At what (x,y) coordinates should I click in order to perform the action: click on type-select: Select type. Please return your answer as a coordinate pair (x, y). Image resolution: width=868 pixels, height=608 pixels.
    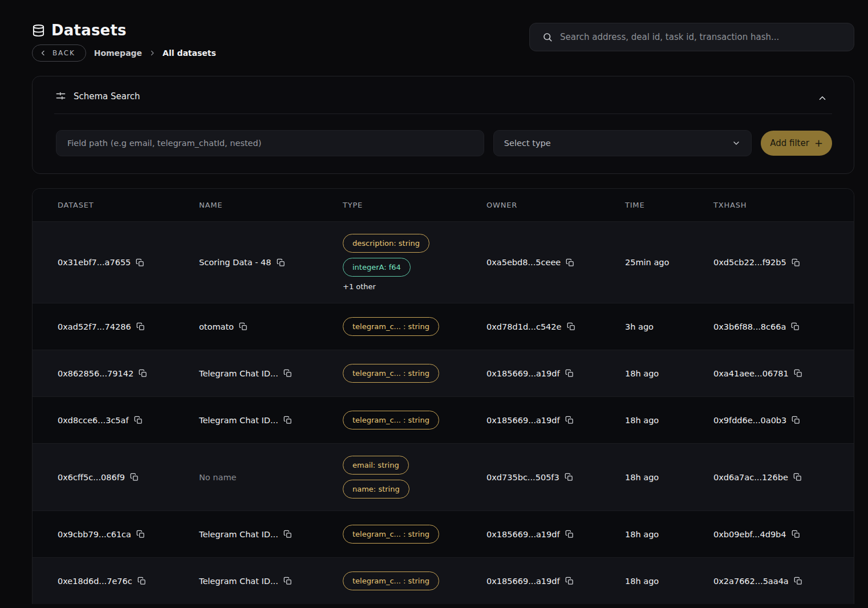
    Looking at the image, I should click on (623, 143).